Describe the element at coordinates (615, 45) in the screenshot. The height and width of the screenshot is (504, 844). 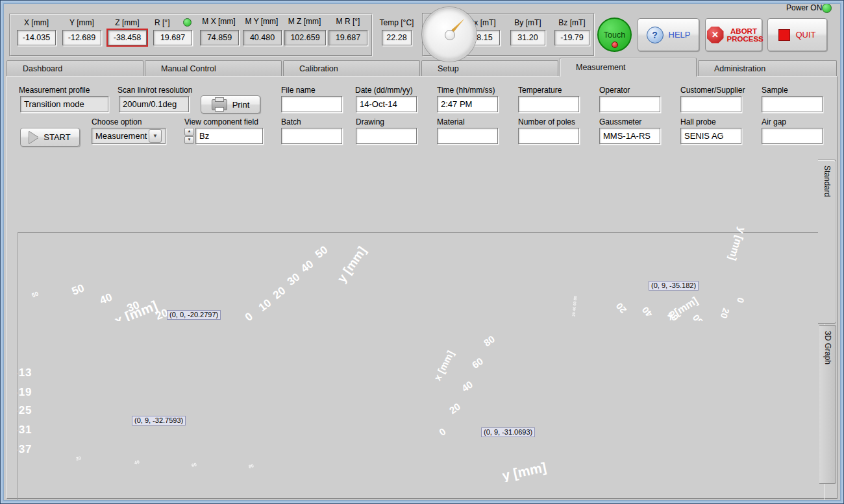
I see `touch-led` at that location.